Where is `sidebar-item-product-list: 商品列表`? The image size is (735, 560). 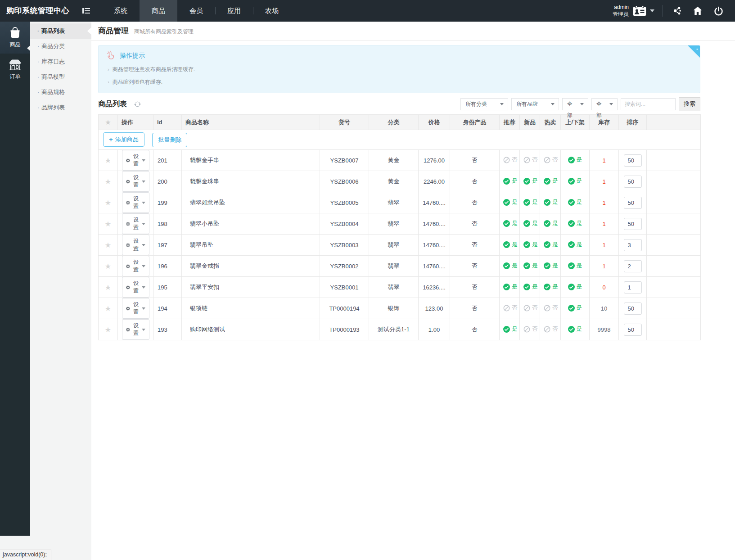 sidebar-item-product-list: 商品列表 is located at coordinates (61, 31).